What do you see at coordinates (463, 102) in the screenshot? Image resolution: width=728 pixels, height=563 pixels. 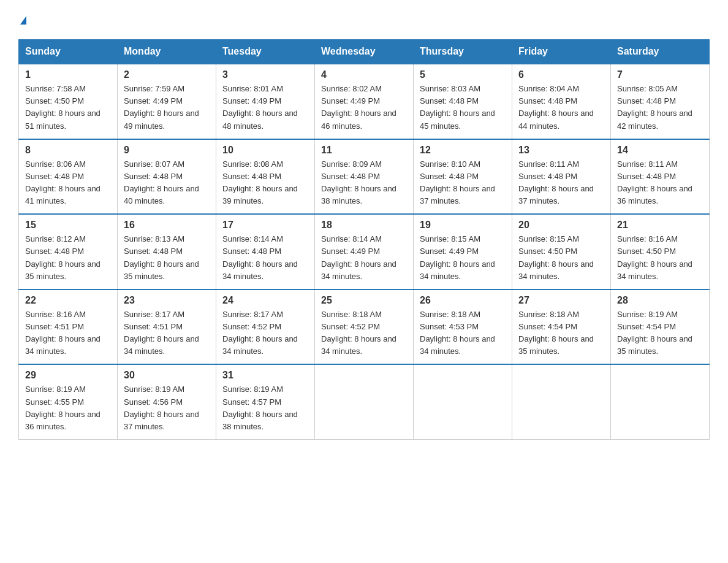 I see `calendar-cell: 5 Sunrise: 8:03 AM Sunset: 4:48 PM Dayli…` at bounding box center [463, 102].